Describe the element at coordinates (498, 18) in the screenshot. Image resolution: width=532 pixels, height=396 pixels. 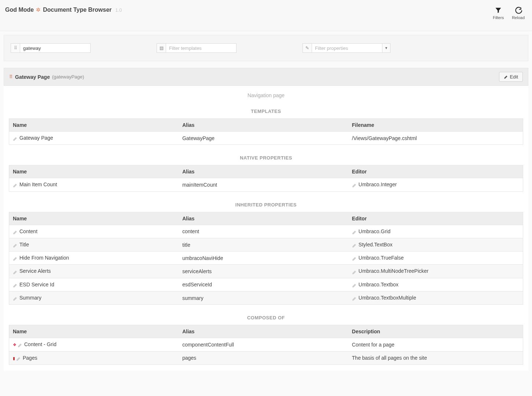
I see `filters-label: Filters` at that location.